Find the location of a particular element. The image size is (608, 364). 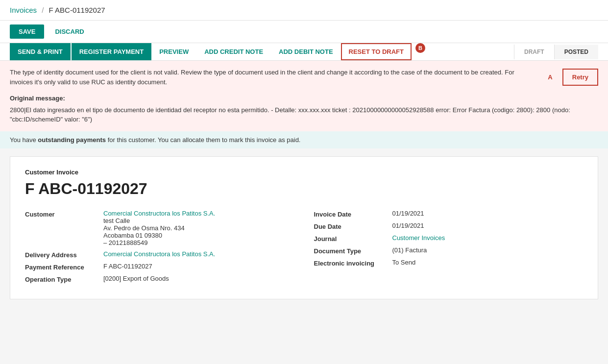

alert-error-label-a: A is located at coordinates (550, 77).